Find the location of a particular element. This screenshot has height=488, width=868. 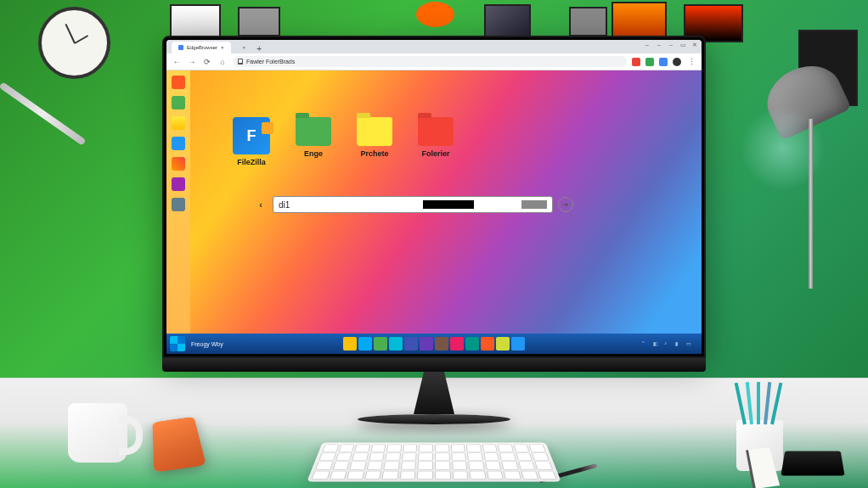

taskbar-pinned-apps is located at coordinates (434, 344).